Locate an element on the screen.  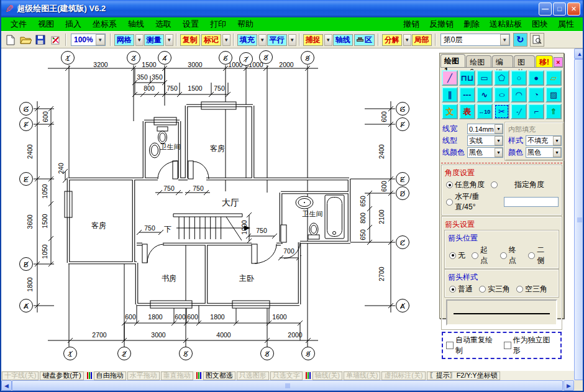
radio-指定角度 is located at coordinates (495, 185).